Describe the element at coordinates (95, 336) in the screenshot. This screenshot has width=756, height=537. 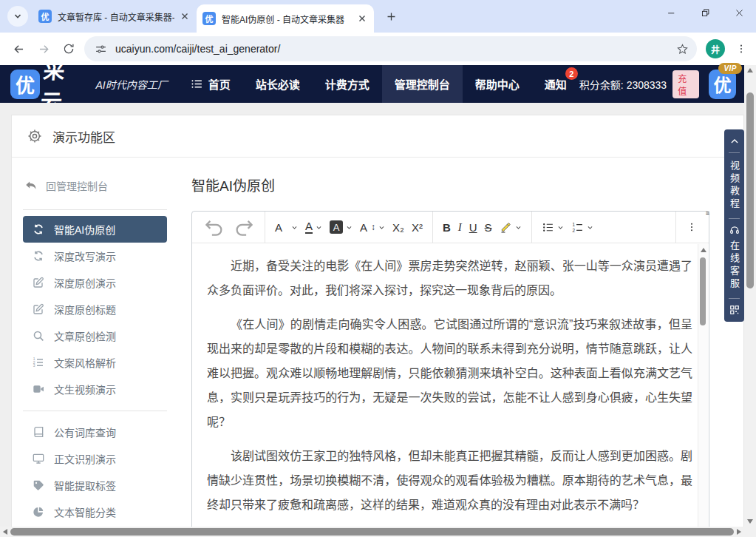
I see `sidebar-item: 文章原创检测` at that location.